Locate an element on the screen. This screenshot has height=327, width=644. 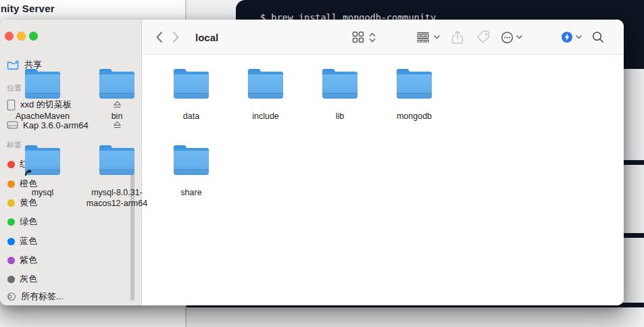
folder-item: share is located at coordinates (191, 172).